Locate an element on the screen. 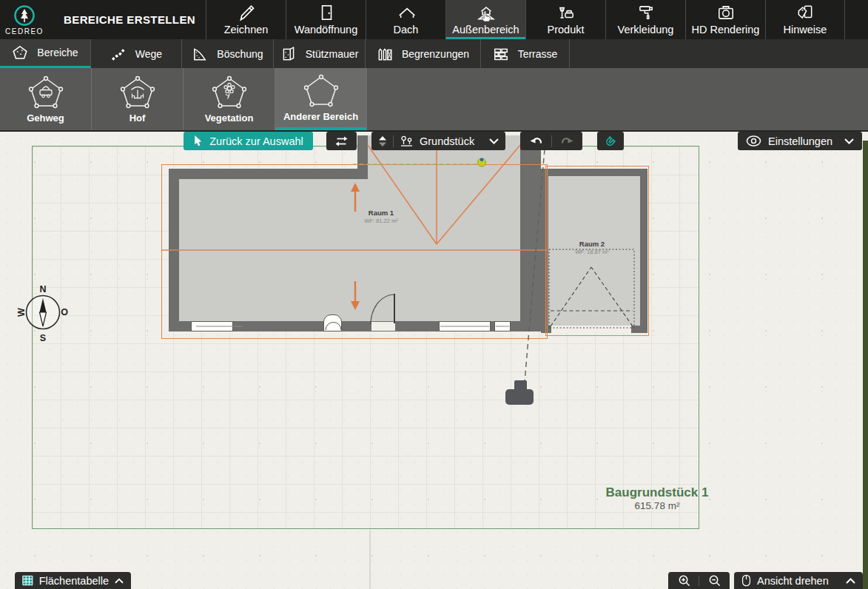 This screenshot has height=589, width=868. swap-selection-button is located at coordinates (342, 141).